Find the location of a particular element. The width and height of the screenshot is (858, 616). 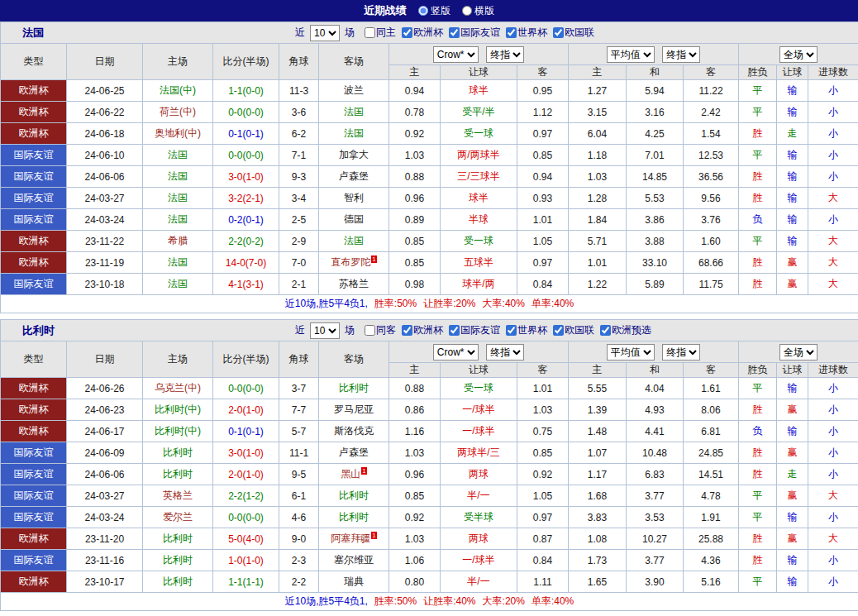

home-team-name: 乌克兰(中) is located at coordinates (178, 388).